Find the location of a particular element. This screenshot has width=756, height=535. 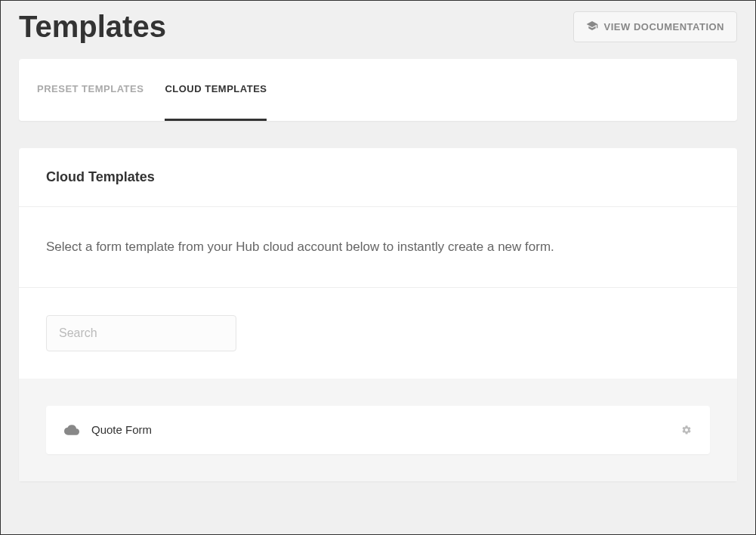

list-item: Quote Form is located at coordinates (378, 430).